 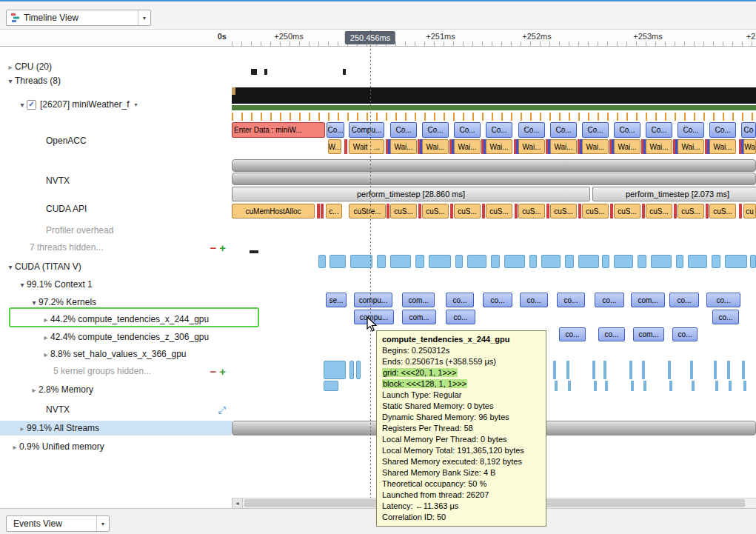 I want to click on timeline-event-bar: Compu..., so click(x=367, y=130).